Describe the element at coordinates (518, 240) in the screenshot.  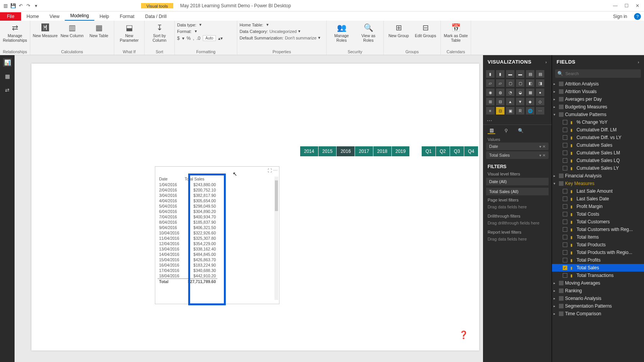
I see `report-filters-drop: Drag data fields here` at that location.